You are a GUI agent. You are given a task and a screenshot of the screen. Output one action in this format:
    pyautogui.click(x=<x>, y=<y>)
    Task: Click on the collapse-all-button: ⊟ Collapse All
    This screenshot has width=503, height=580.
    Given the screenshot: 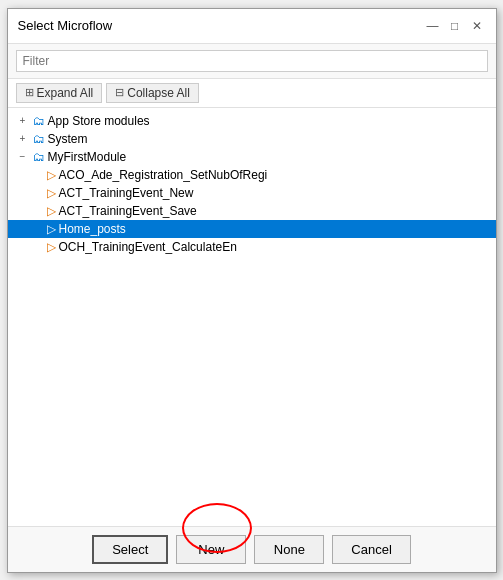 What is the action you would take?
    pyautogui.click(x=152, y=93)
    